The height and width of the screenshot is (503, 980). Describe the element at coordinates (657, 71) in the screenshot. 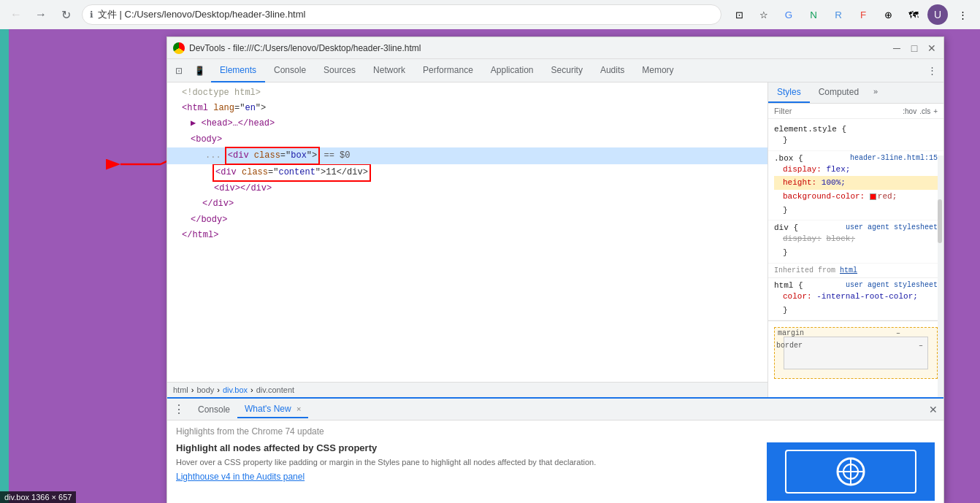

I see `tab-memory: Memory` at that location.